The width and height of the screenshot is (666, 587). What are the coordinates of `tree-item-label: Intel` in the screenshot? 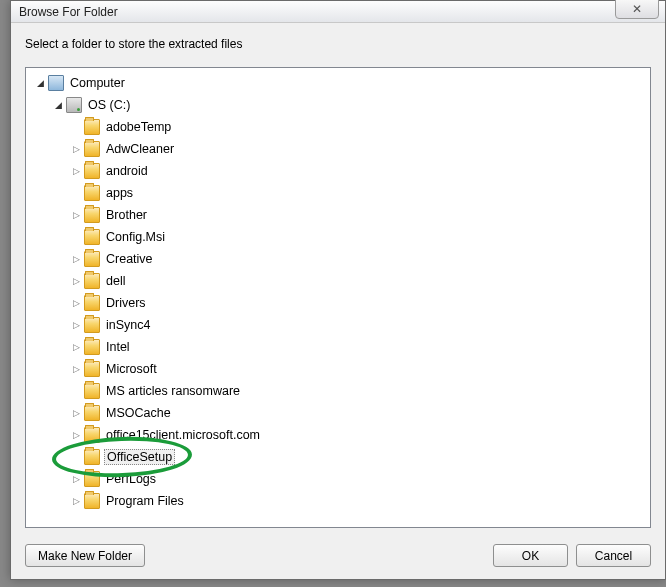 It's located at (118, 347).